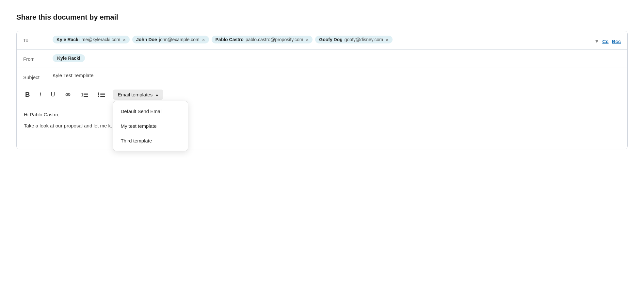 The image size is (644, 283). What do you see at coordinates (322, 77) in the screenshot?
I see `subject-row: Subject` at bounding box center [322, 77].